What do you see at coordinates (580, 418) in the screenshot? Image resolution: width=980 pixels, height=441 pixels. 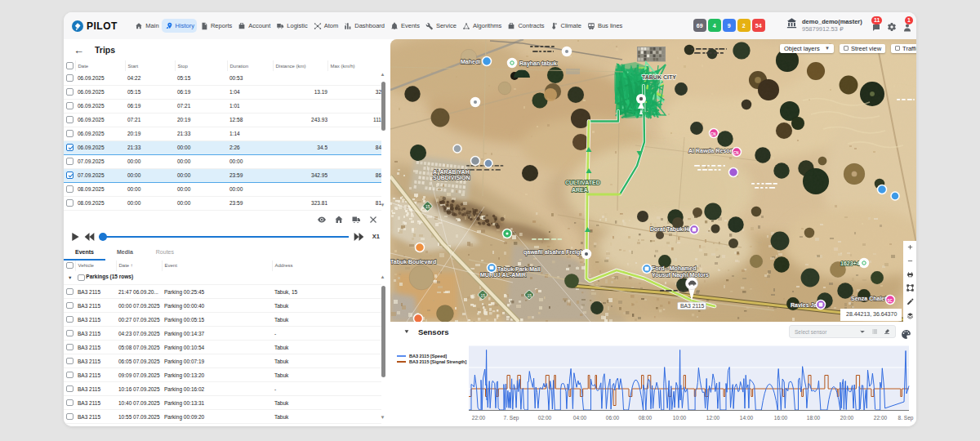 I see `svg-text: 04:00` at bounding box center [580, 418].